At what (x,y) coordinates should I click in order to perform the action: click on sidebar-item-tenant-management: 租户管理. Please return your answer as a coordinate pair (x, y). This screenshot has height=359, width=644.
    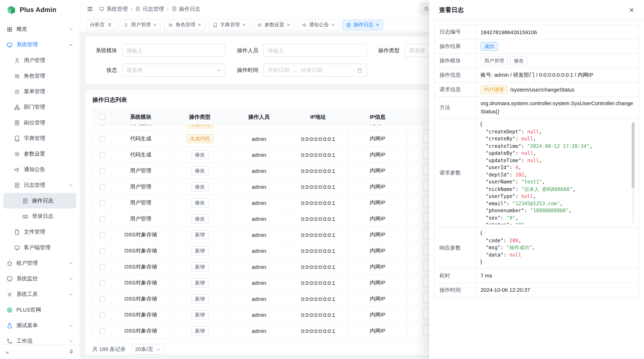
    Looking at the image, I should click on (40, 263).